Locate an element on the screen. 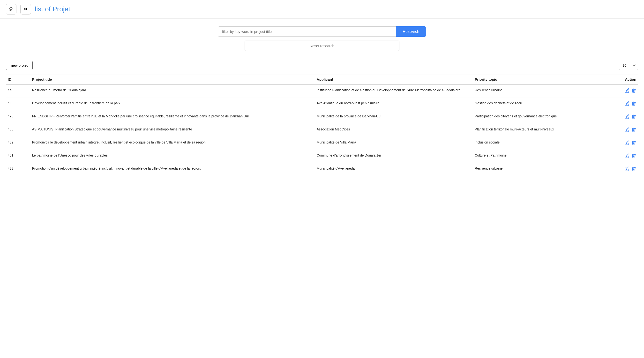  cell-id: 476 is located at coordinates (18, 117).